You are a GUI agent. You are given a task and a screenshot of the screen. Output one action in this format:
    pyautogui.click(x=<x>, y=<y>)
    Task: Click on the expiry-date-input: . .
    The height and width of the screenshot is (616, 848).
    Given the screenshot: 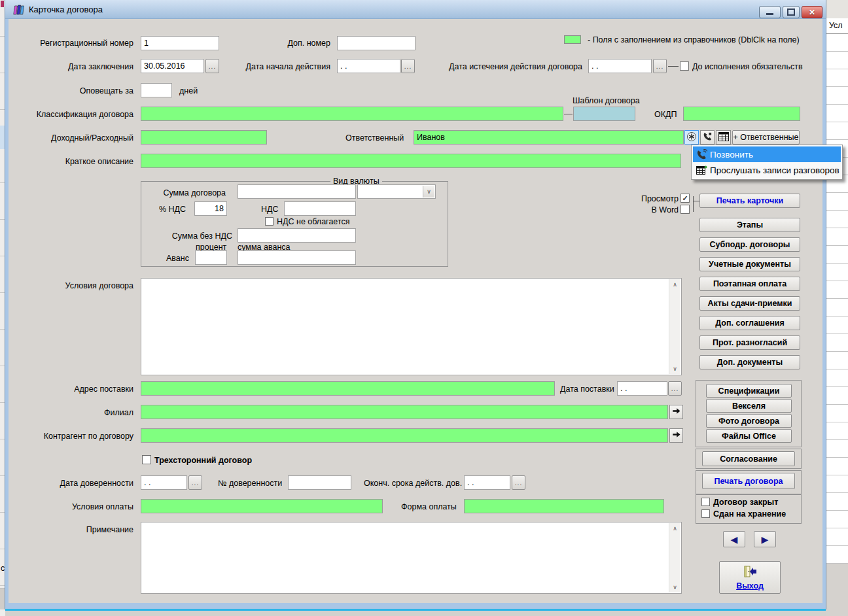 What is the action you would take?
    pyautogui.click(x=620, y=66)
    